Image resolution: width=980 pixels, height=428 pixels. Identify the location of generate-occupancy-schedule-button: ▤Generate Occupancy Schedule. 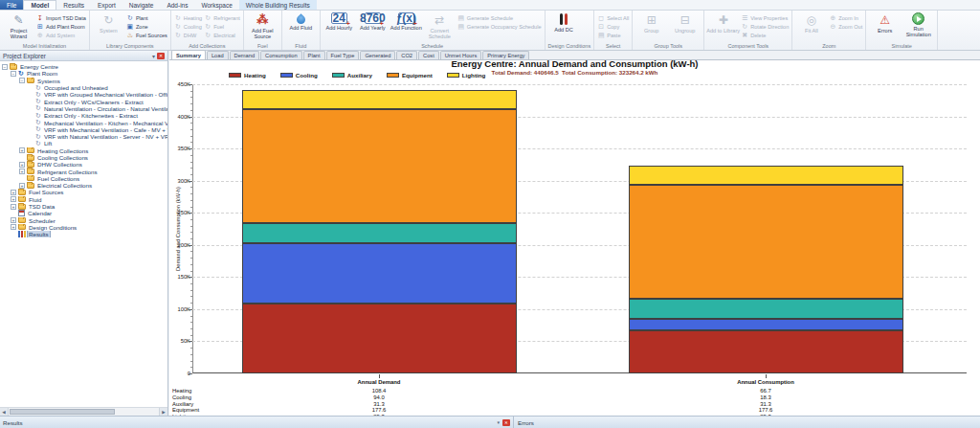
(500, 27).